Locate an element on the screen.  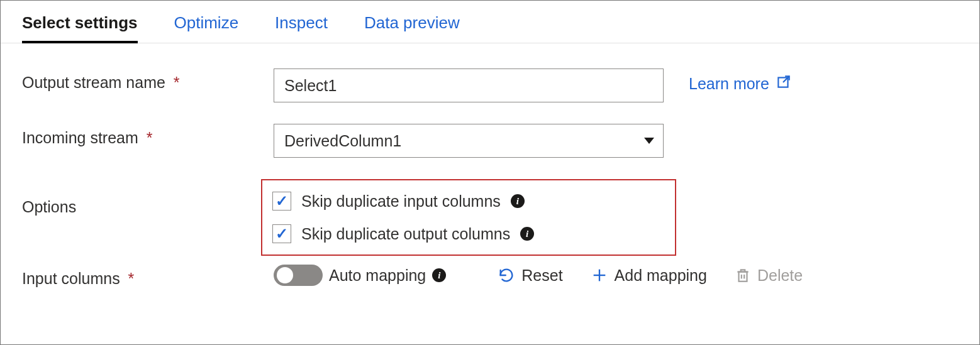
output-stream-name-input is located at coordinates (469, 85).